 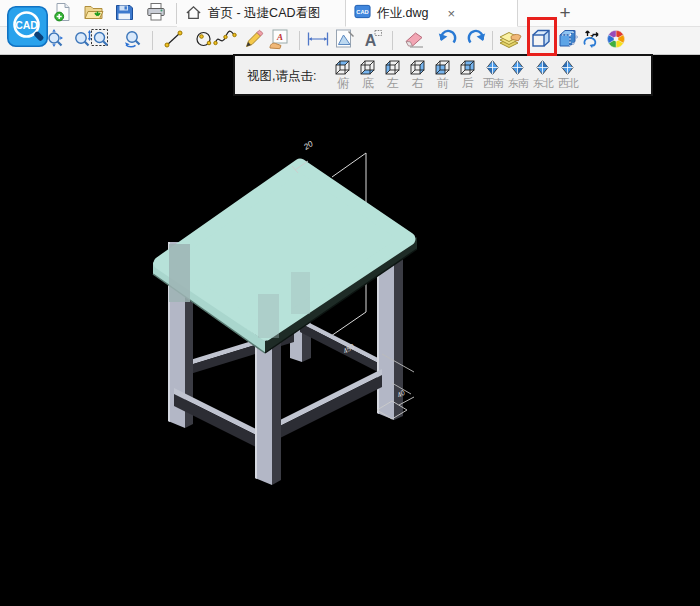 I want to click on cube-right-view-icon, so click(x=418, y=68).